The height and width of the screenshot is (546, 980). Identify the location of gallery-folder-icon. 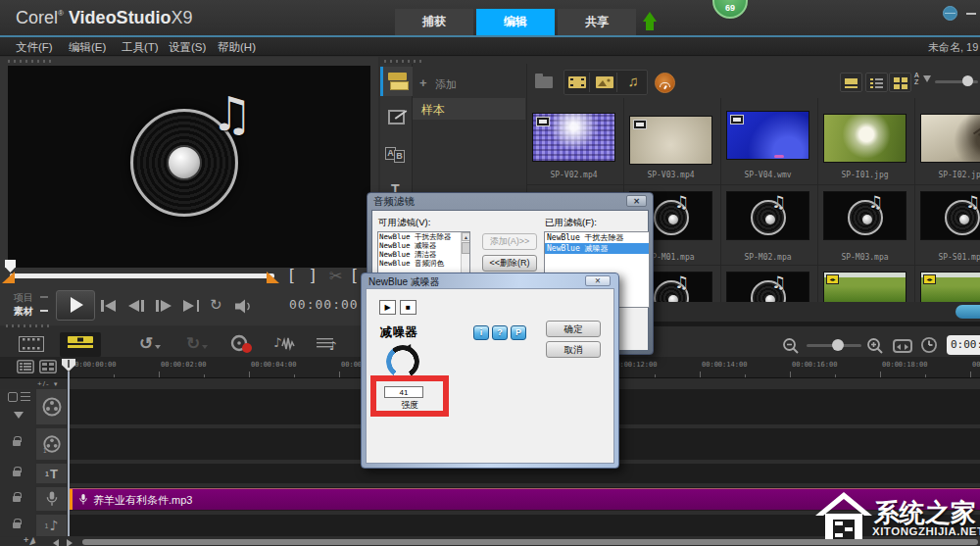
(544, 82).